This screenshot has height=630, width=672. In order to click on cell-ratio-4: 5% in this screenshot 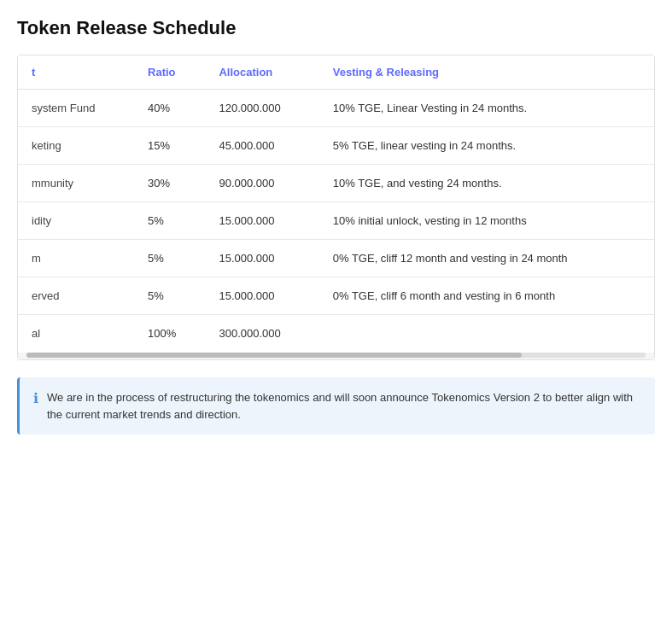, I will do `click(169, 259)`.